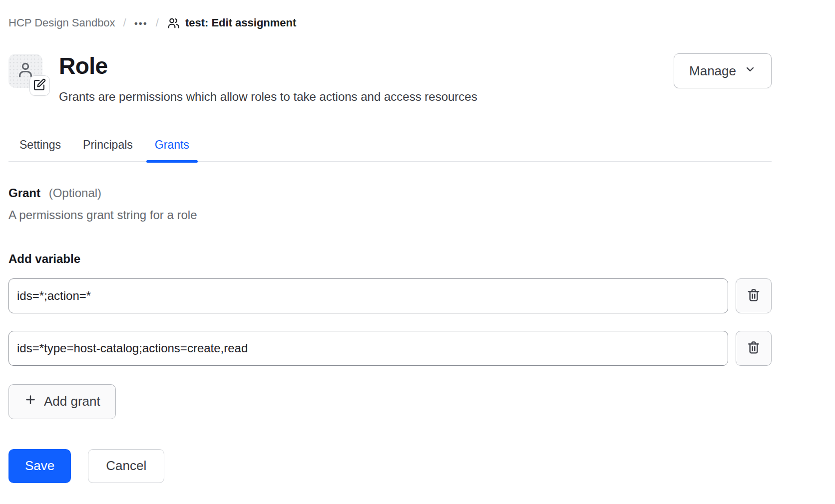  What do you see at coordinates (72, 401) in the screenshot?
I see `add-grant-button-label: Add grant` at bounding box center [72, 401].